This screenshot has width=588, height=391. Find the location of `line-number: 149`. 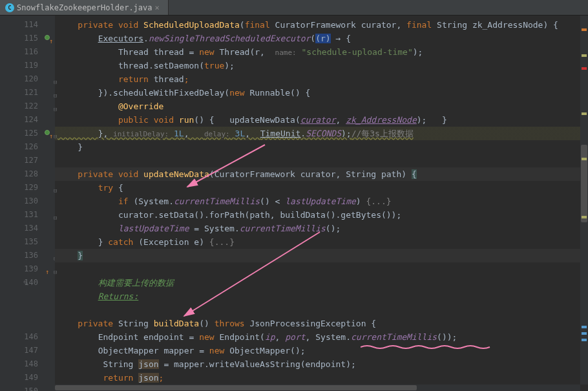

line-number: 149 is located at coordinates (27, 377).